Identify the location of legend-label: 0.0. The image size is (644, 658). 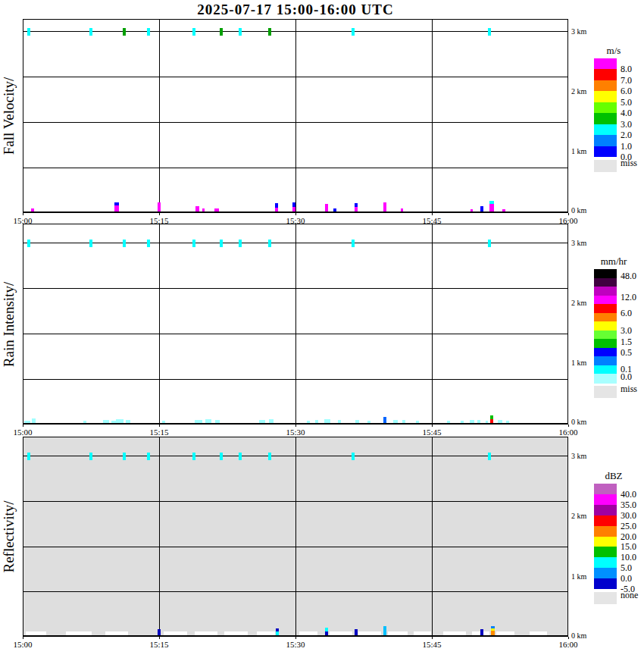
(626, 376).